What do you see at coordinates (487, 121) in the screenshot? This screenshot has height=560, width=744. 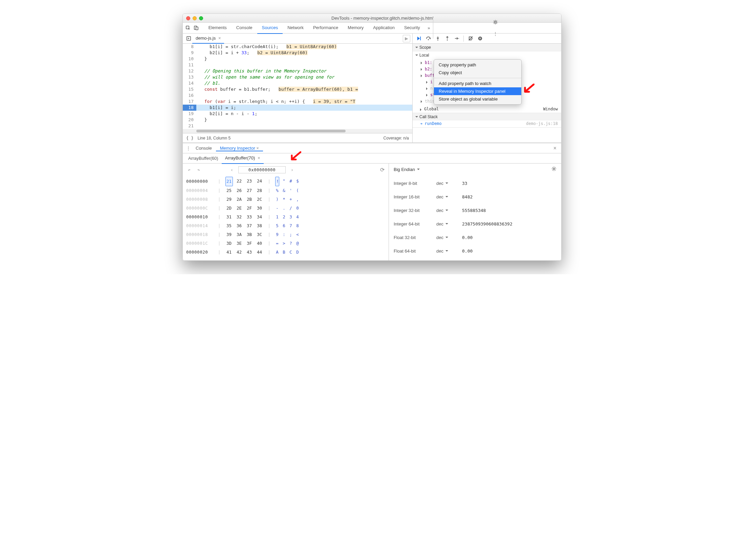 I see `callstack-section: Call Stack ➔ runDemo demo-js.js:18` at bounding box center [487, 121].